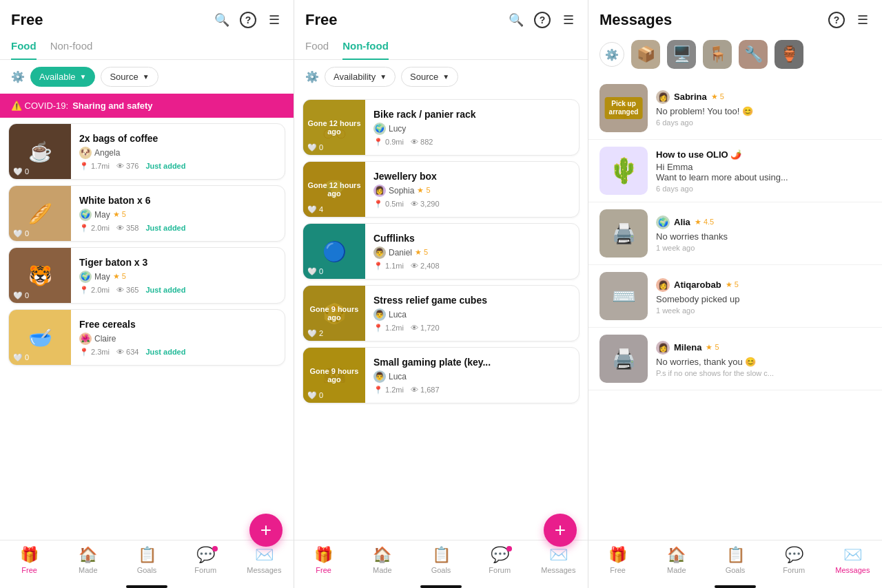  What do you see at coordinates (735, 359) in the screenshot?
I see `message-milena: 🖨️ 👩 Milena ★ 5 No worries, thank you 😊 …` at bounding box center [735, 359].